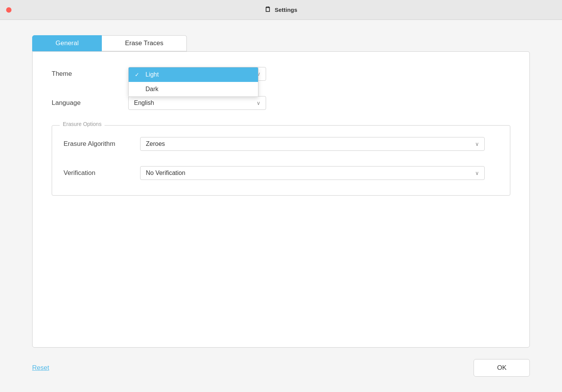 This screenshot has width=562, height=392. Describe the element at coordinates (309, 144) in the screenshot. I see `erasure-algorithm-value: Zeroes` at that location.